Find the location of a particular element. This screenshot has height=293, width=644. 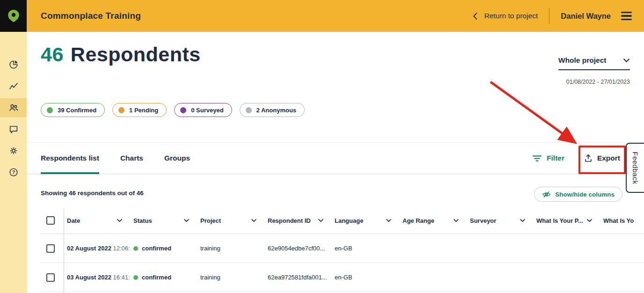

eye-off-icon is located at coordinates (547, 195).